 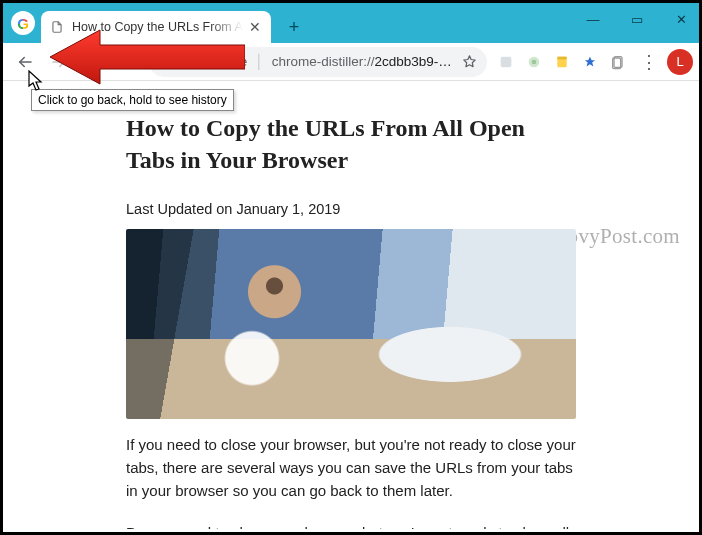 What do you see at coordinates (57, 27) in the screenshot?
I see `page-icon` at bounding box center [57, 27].